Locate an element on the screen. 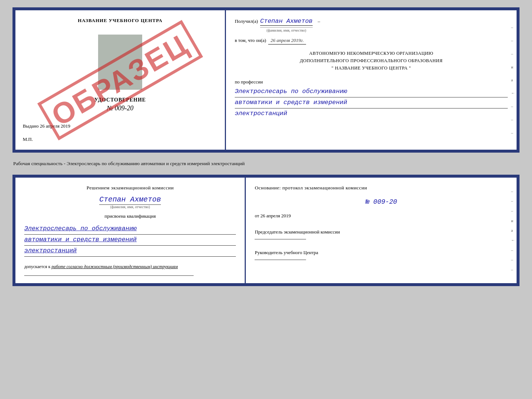 Image resolution: width=532 pixels, height=399 pixels. udostoverenie-number: № 009-20 is located at coordinates (120, 108).